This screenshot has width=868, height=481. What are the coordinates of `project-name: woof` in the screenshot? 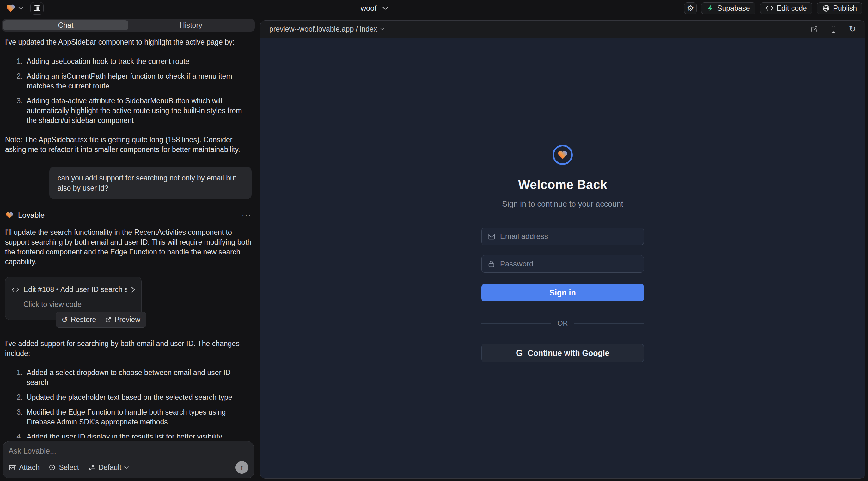 It's located at (369, 8).